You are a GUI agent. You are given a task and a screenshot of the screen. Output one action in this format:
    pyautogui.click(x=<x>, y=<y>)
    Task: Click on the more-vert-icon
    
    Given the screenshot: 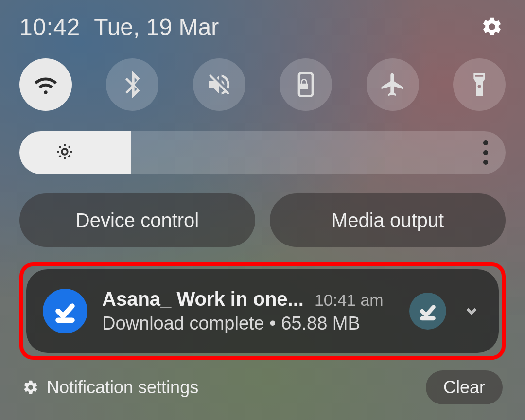 What is the action you would take?
    pyautogui.click(x=486, y=143)
    